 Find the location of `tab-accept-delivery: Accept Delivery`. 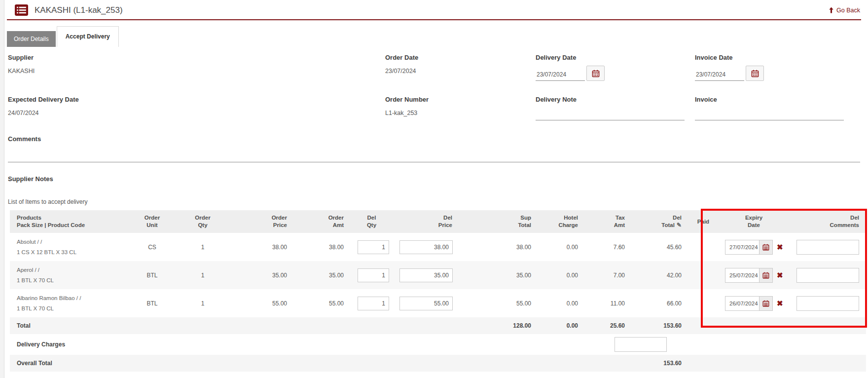

tab-accept-delivery: Accept Delivery is located at coordinates (88, 37).